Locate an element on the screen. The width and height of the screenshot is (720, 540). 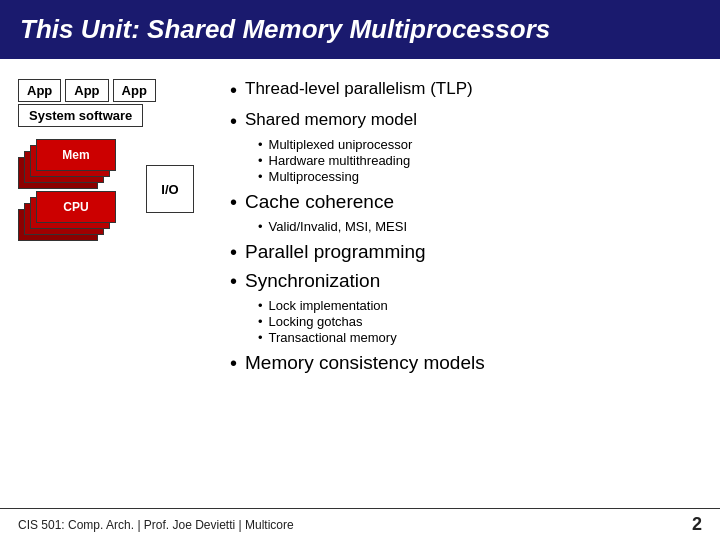
bullet-trans-mem: • Transactional memory is located at coordinates (480, 338).